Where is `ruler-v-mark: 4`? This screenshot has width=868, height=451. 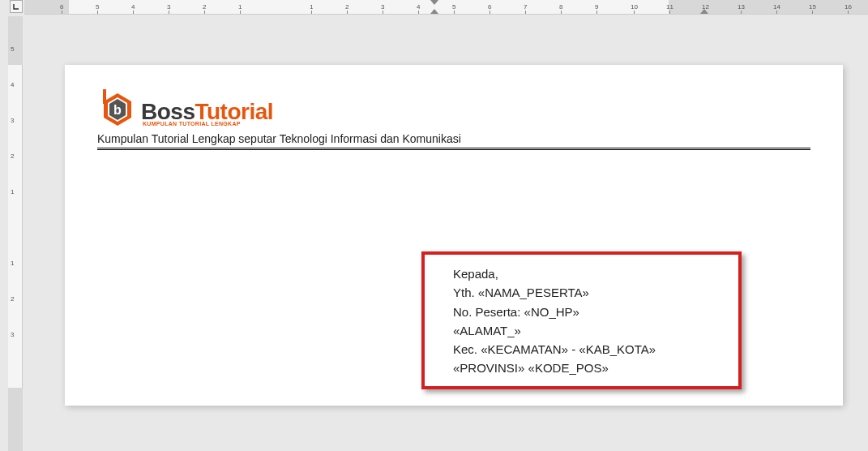
ruler-v-mark: 4 is located at coordinates (12, 84).